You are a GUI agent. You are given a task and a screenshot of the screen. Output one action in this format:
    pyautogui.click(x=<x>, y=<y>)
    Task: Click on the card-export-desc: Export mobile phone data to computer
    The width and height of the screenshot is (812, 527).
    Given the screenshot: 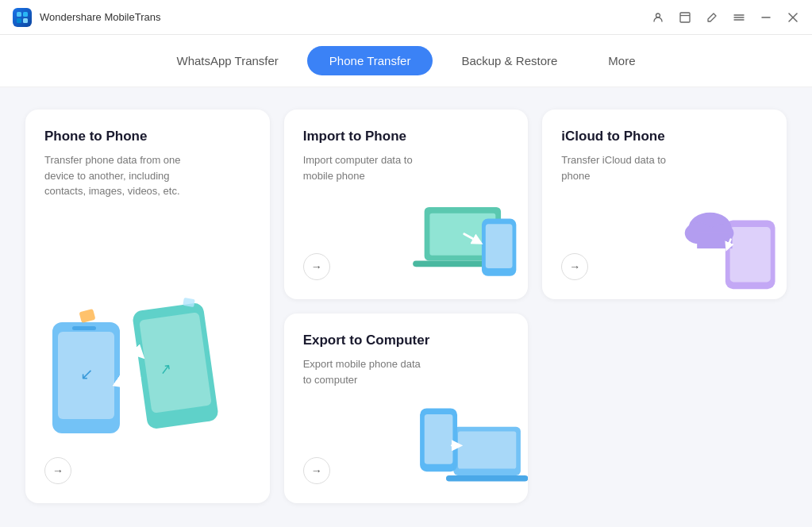 What is the action you would take?
    pyautogui.click(x=367, y=371)
    